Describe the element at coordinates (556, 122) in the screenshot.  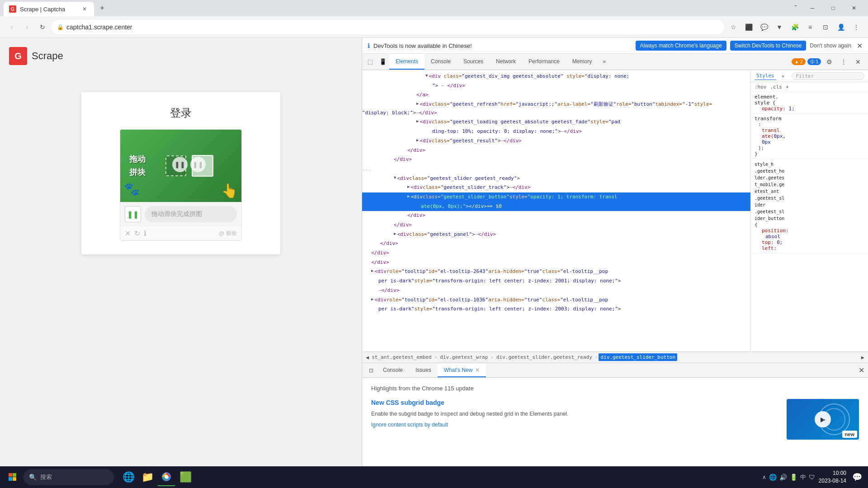
I see `html-line: ▶ <div class="geetest_loading geetest_ab…` at that location.